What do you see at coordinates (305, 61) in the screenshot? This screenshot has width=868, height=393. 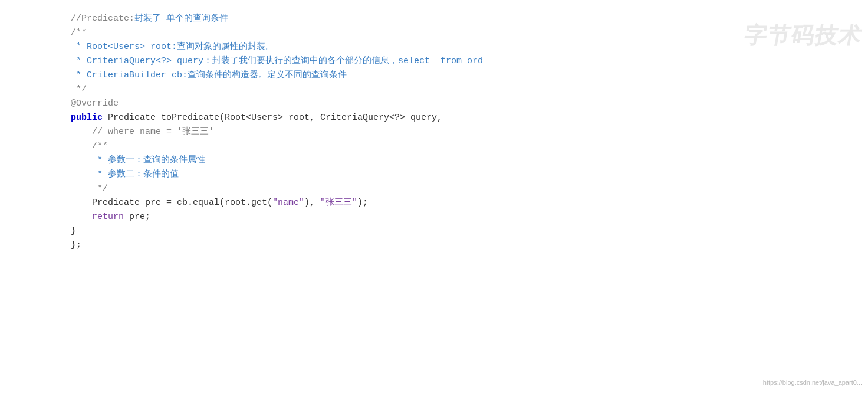 I see `code-segment: 封装了我们要执行的查询中的各个部分的信息，` at bounding box center [305, 61].